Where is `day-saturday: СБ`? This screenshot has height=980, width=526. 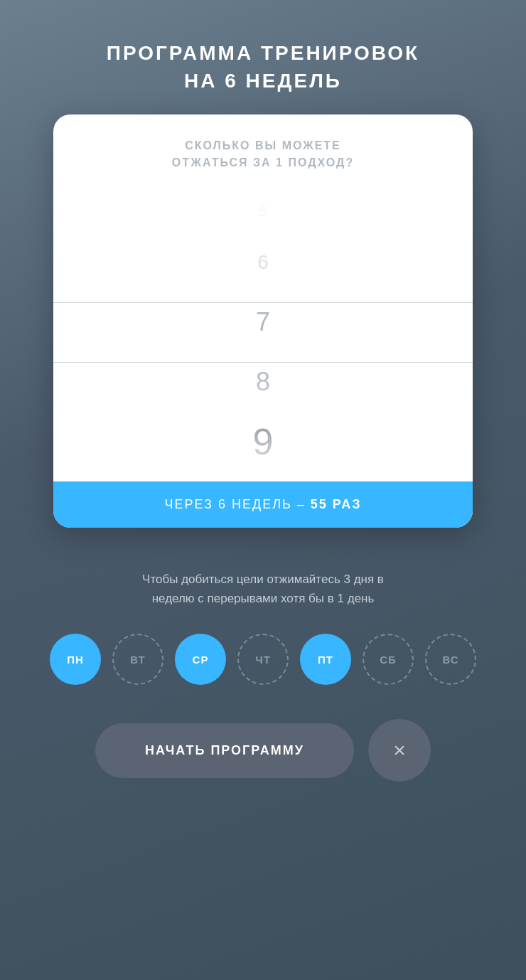
day-saturday: СБ is located at coordinates (388, 659).